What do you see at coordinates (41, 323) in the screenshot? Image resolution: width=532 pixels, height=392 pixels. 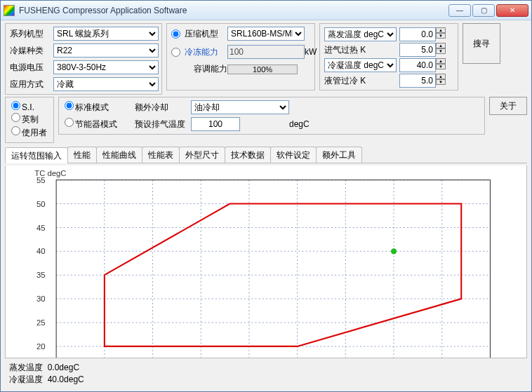 I see `svg-text: 25` at bounding box center [41, 323].